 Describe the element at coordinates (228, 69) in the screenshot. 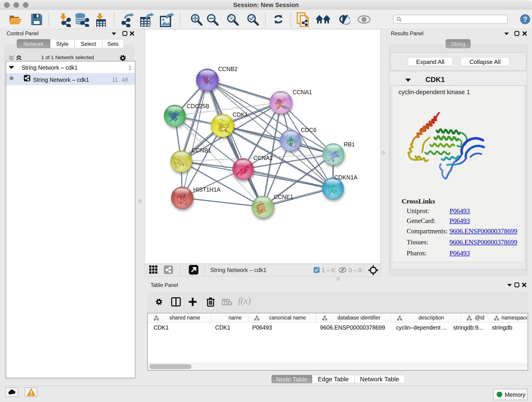

I see `svg-text: CCNB2` at that location.